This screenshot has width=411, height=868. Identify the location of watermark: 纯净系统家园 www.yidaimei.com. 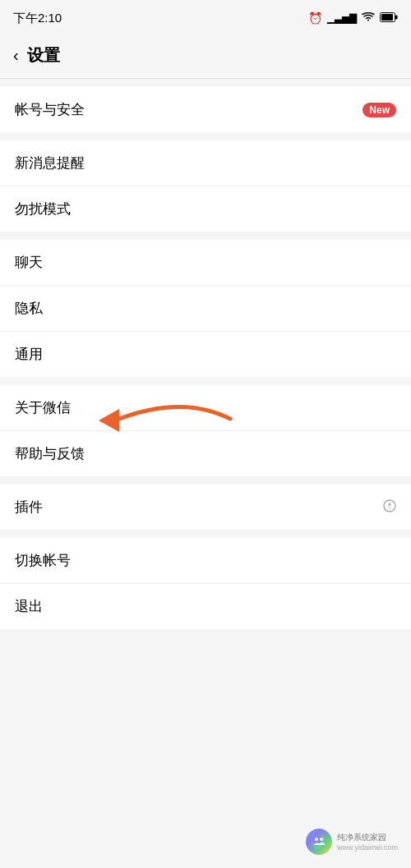
(352, 842).